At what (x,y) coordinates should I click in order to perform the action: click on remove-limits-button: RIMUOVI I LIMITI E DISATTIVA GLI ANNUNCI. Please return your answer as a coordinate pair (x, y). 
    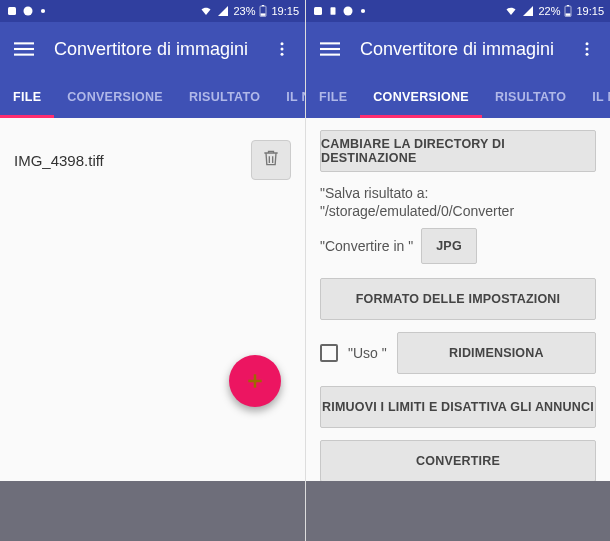
    Looking at the image, I should click on (458, 407).